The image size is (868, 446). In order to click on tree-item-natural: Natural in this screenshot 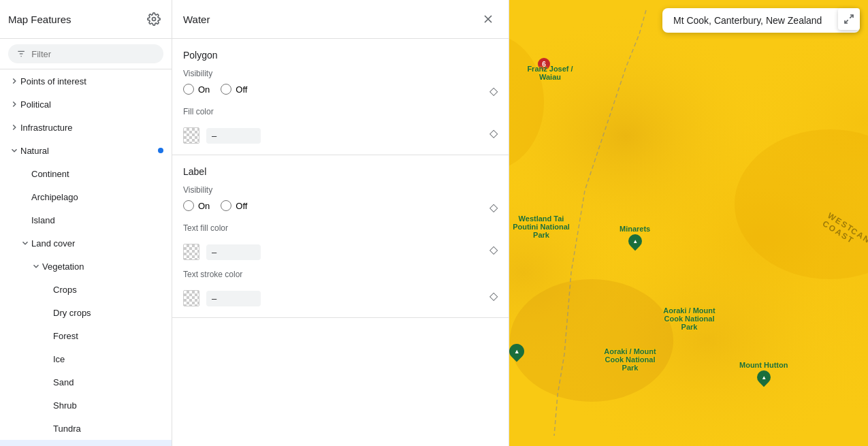, I will do `click(86, 150)`.